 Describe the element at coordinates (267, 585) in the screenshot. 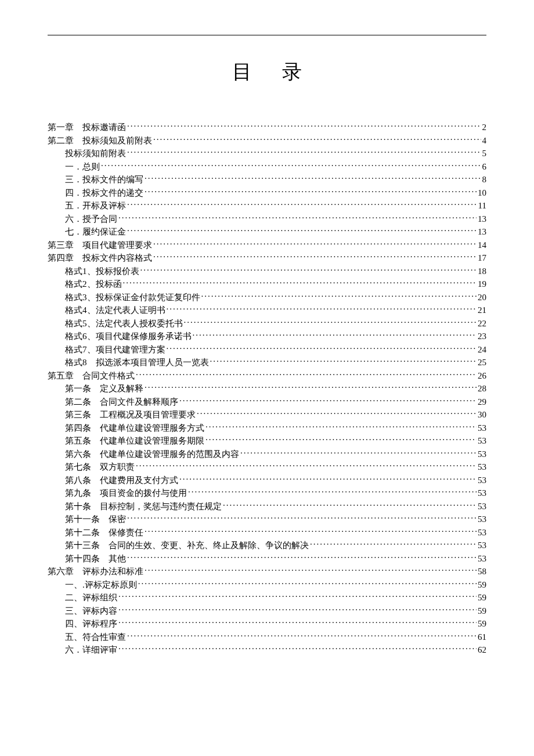

I see `toc-entry: 一、.评标定标原则59` at that location.